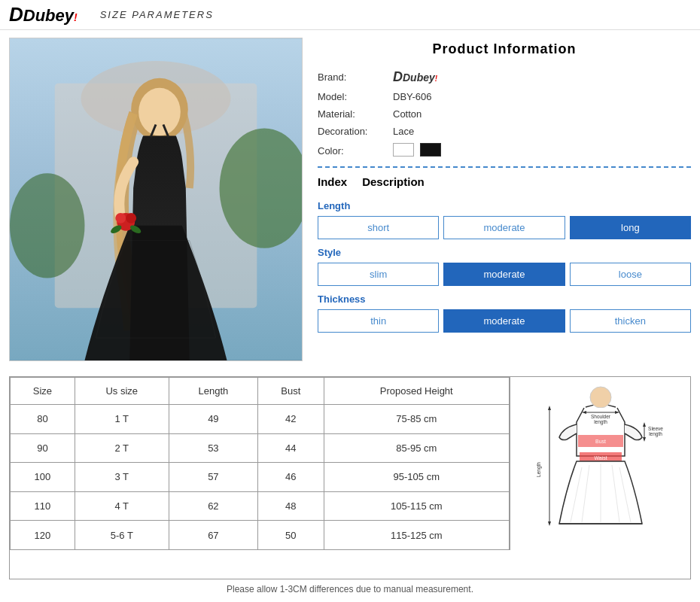  Describe the element at coordinates (631, 321) in the screenshot. I see `thickness-thicken-button: thicken` at that location.